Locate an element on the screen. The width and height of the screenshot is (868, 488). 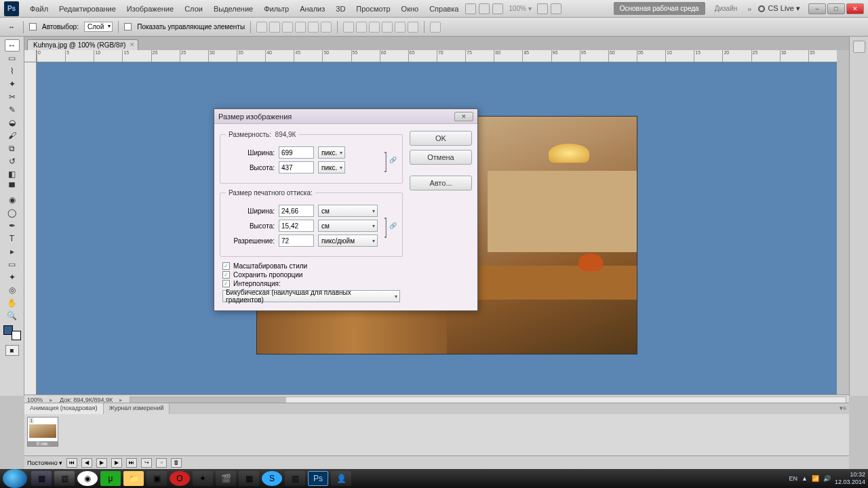
print-height-unit: см is located at coordinates (348, 226).